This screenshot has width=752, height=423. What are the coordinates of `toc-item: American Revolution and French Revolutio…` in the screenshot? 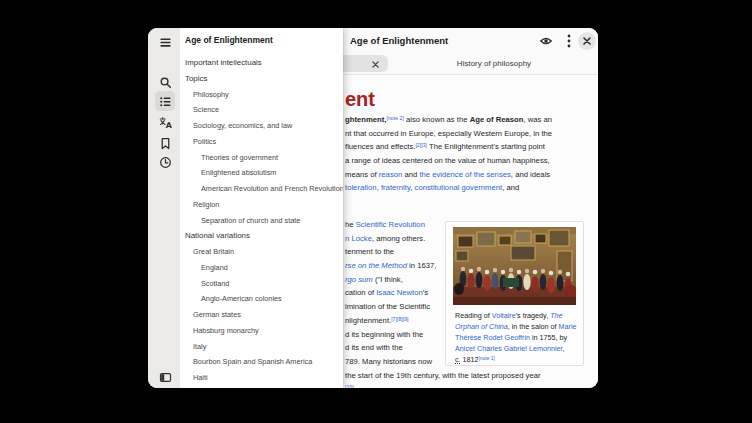 It's located at (262, 189).